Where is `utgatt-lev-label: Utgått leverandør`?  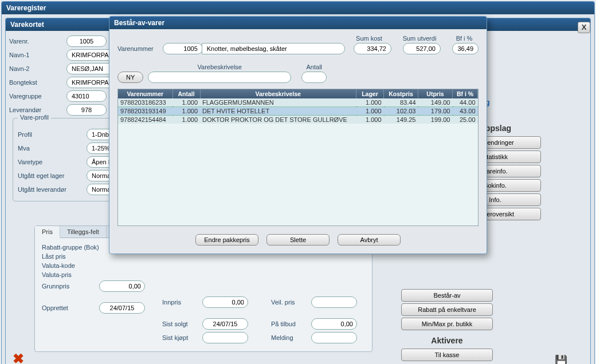
utgatt-lev-label: Utgått leverandør is located at coordinates (52, 189).